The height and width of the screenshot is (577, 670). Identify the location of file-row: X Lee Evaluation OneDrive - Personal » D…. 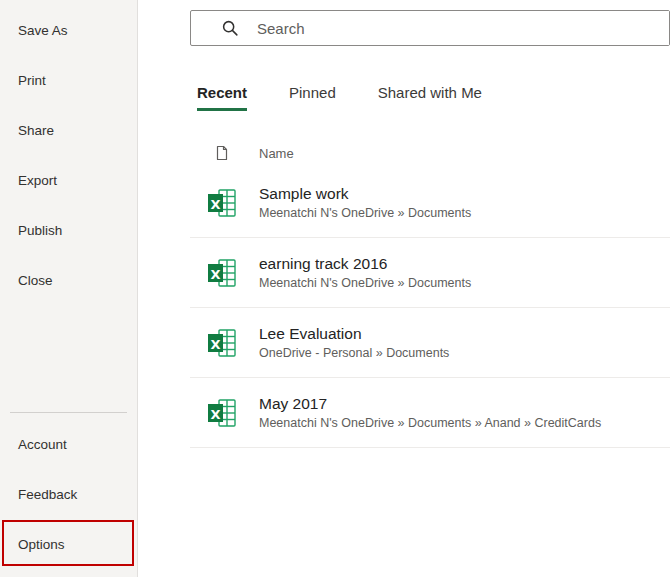
(430, 343).